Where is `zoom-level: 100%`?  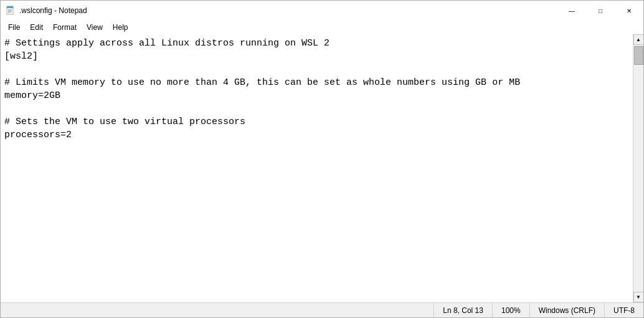
zoom-level: 100% is located at coordinates (511, 311).